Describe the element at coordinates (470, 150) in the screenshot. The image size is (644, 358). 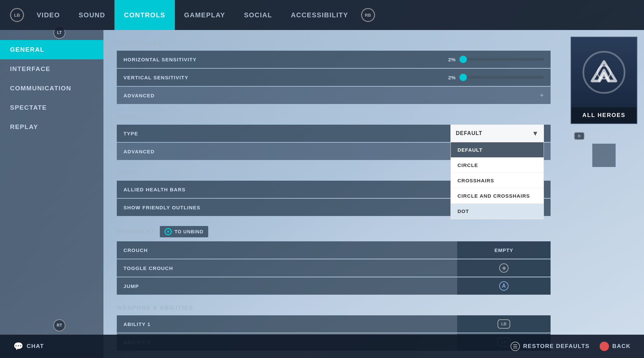
I see `option-default-label: DEFAULT` at that location.